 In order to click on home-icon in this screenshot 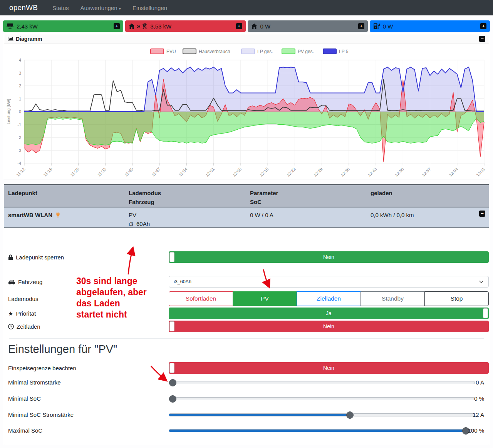, I will do `click(254, 26)`.